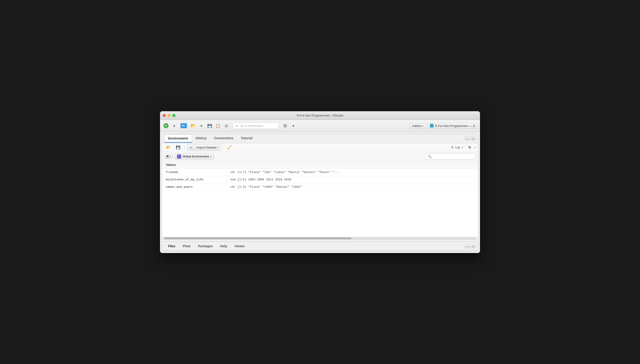 This screenshot has height=364, width=640. What do you see at coordinates (450, 156) in the screenshot?
I see `search-box: 🔍` at bounding box center [450, 156].